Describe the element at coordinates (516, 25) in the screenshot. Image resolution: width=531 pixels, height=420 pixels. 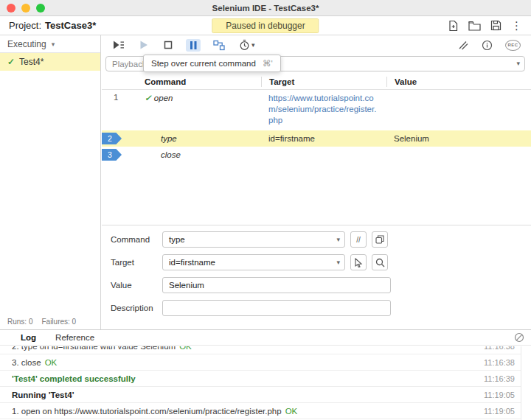
I see `kebab-menu-icon: ⋮` at that location.